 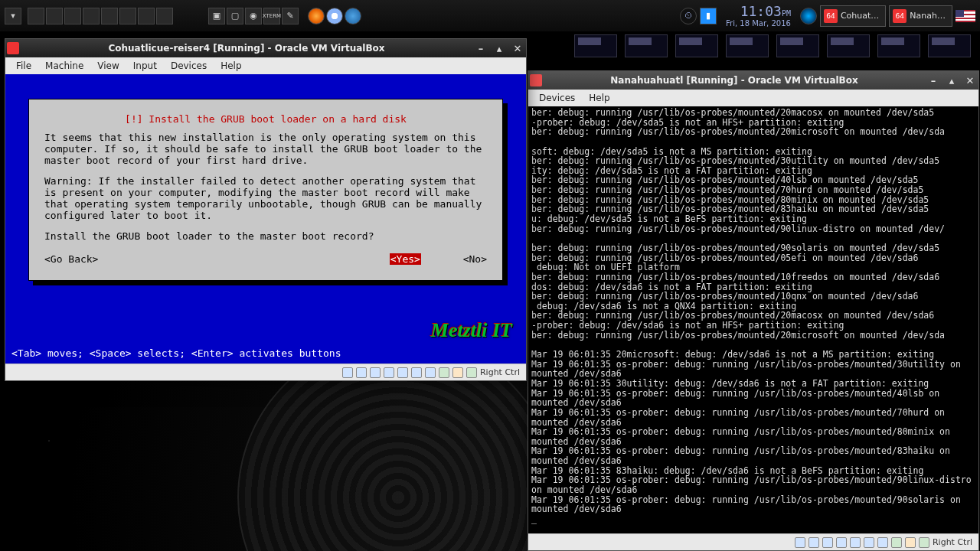 What do you see at coordinates (266, 48) in the screenshot?
I see `titlebar: Cohuatlicue-reiser4 [Running] - Oracle V…` at bounding box center [266, 48].